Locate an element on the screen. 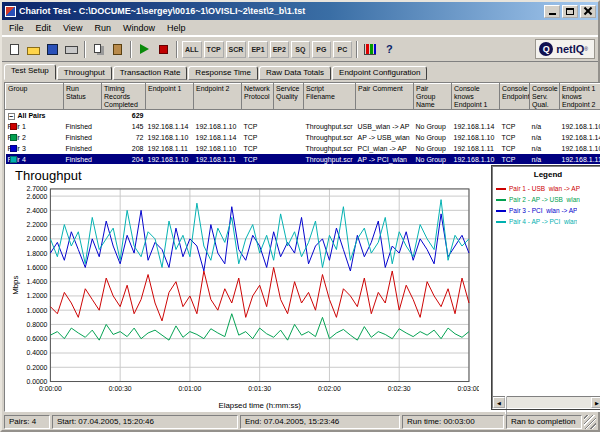  chart-title: Throughput is located at coordinates (248, 174).